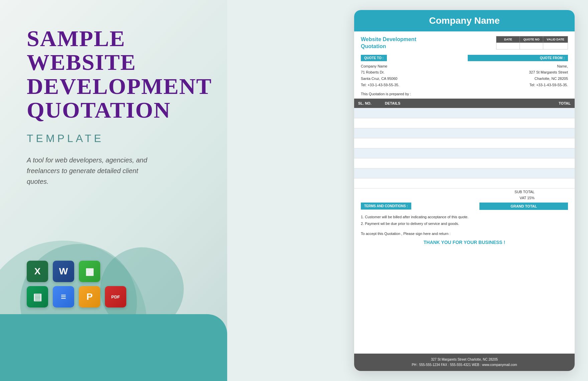  Describe the element at coordinates (90, 171) in the screenshot. I see `description: A tool for web developers, agencies, and…` at that location.